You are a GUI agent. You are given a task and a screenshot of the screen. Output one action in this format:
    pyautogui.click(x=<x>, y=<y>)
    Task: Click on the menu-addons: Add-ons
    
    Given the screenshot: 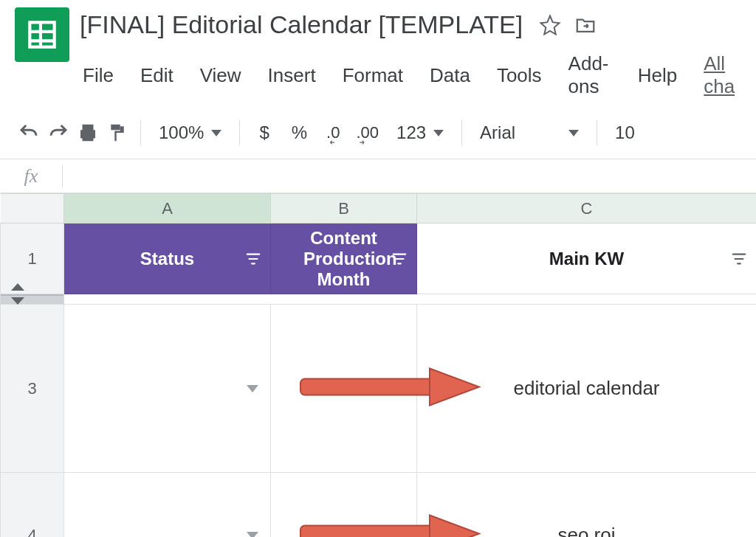 What is the action you would take?
    pyautogui.click(x=590, y=75)
    